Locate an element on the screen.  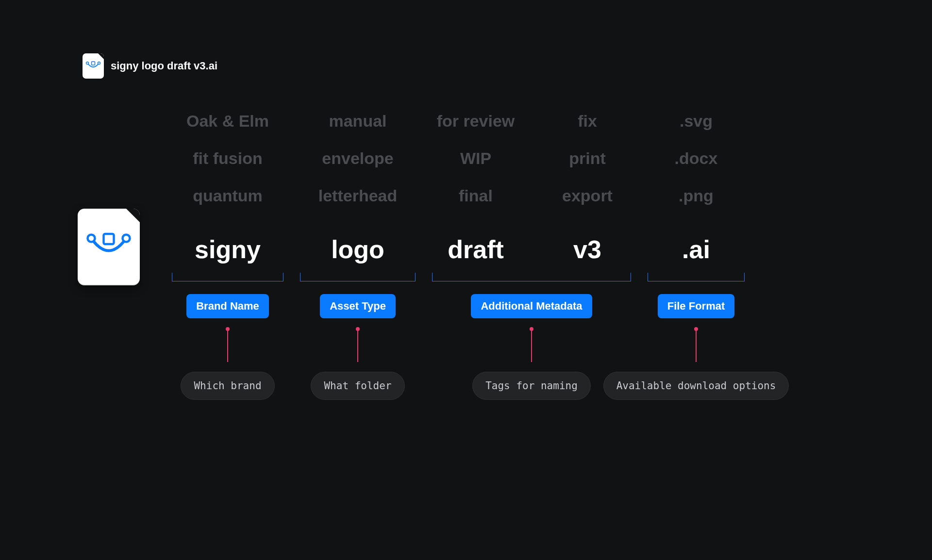
metadata-inner: for review WIP final draft fix print exp… is located at coordinates (532, 188).